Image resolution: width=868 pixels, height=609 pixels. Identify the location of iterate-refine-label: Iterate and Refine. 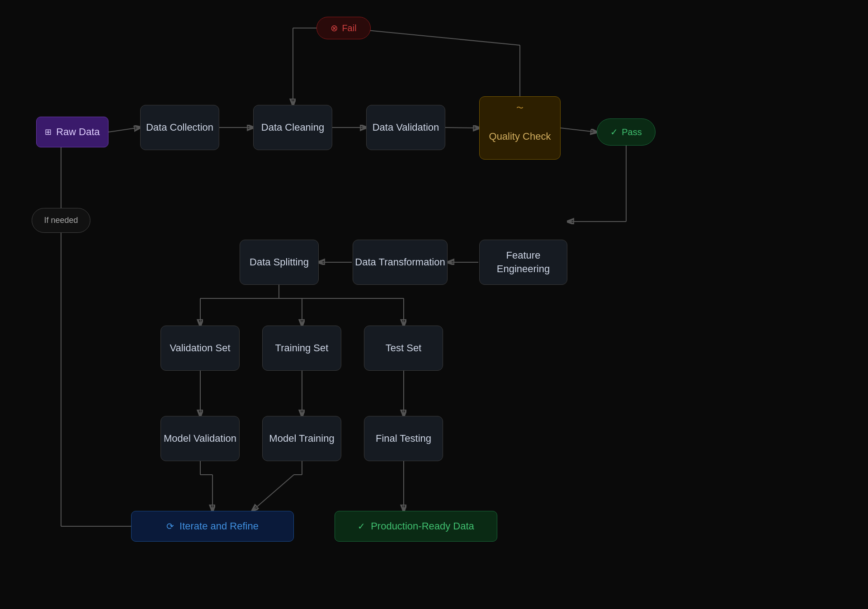
(219, 526).